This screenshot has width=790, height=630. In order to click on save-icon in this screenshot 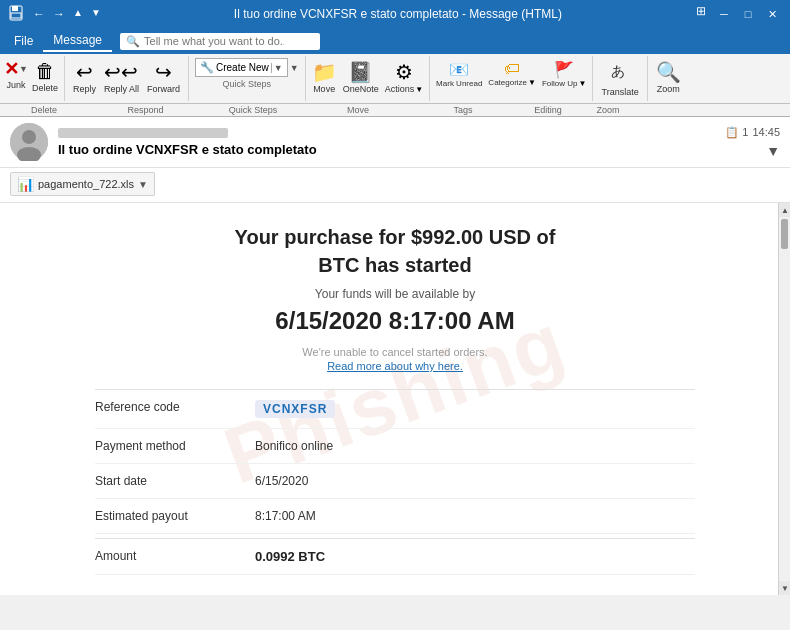, I will do `click(16, 14)`.